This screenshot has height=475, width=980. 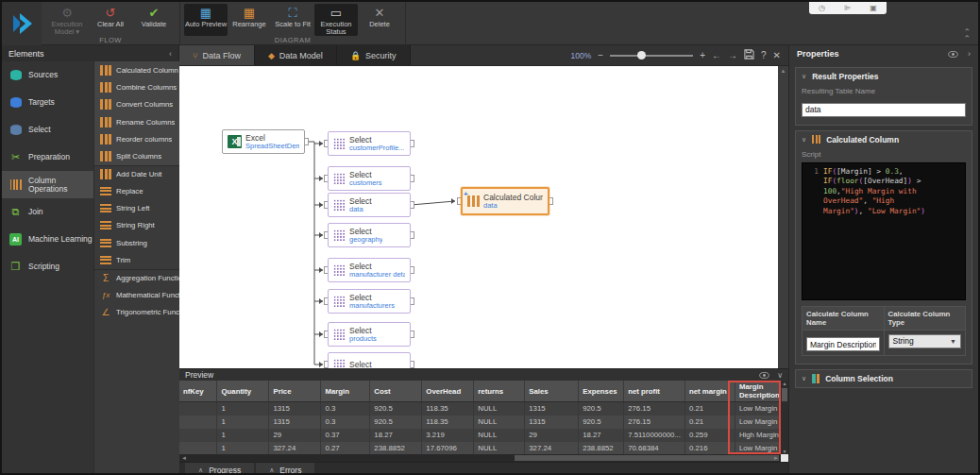 I want to click on zoom-slider, so click(x=651, y=56).